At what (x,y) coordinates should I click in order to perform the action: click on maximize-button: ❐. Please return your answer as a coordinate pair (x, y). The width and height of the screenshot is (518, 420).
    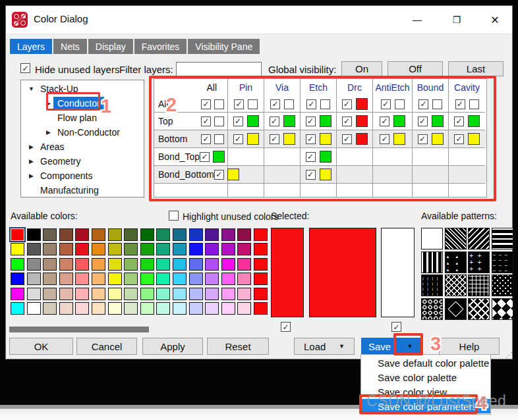
    Looking at the image, I should click on (457, 20).